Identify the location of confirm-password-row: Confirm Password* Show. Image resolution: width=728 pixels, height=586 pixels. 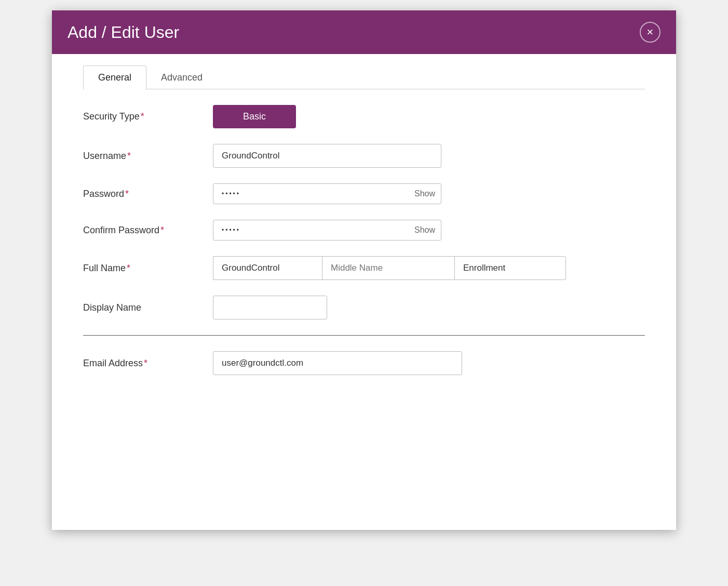
(364, 230).